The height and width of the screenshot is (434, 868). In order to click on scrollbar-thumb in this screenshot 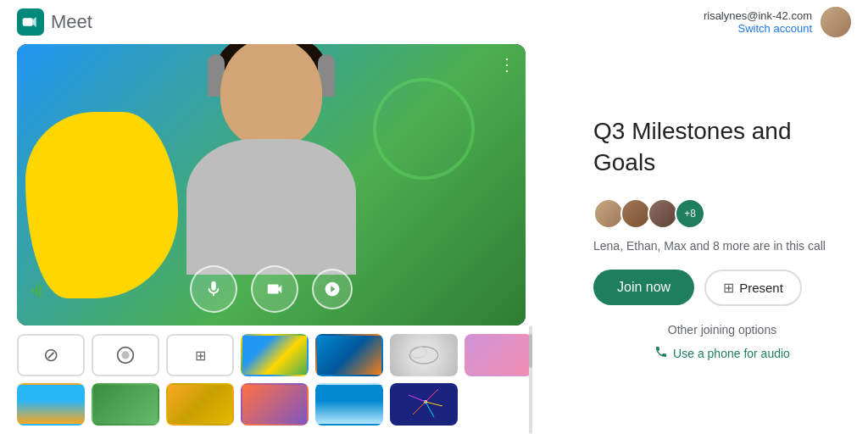, I will do `click(531, 351)`.